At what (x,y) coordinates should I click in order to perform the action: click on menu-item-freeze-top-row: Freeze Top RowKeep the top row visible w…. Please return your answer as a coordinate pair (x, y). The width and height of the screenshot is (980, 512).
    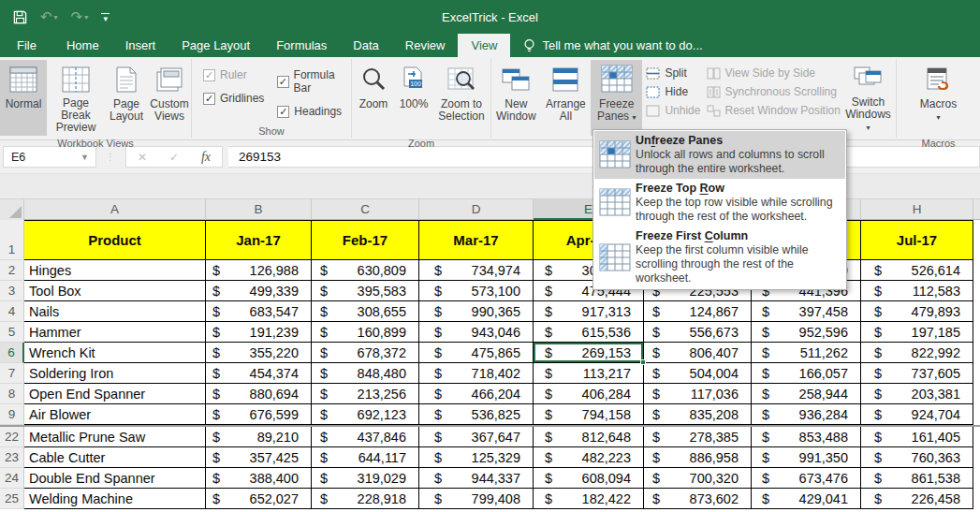
    Looking at the image, I should click on (720, 202).